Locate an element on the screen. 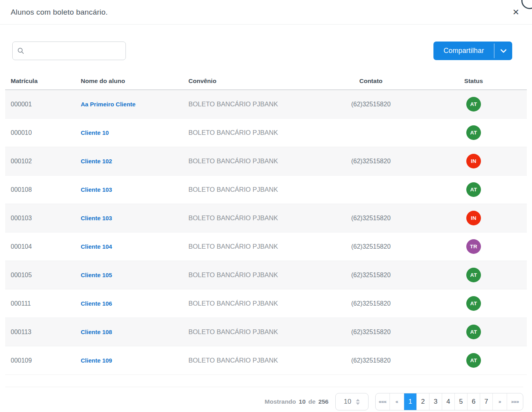  table-row: 000103 Cliente 103 BOLETO BANCÁRIO PJBAN… is located at coordinates (266, 218).